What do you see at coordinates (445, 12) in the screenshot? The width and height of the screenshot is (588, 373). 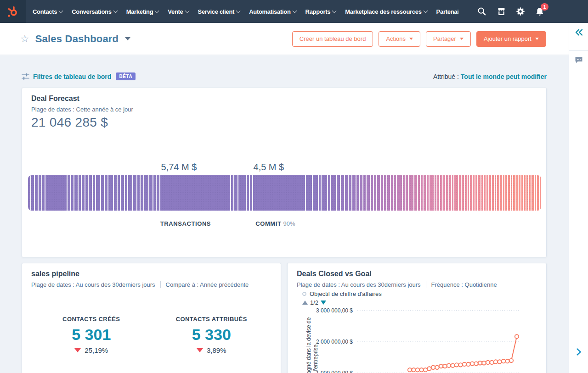 I see `nav-item-partenaires: Partenaires` at bounding box center [445, 12].